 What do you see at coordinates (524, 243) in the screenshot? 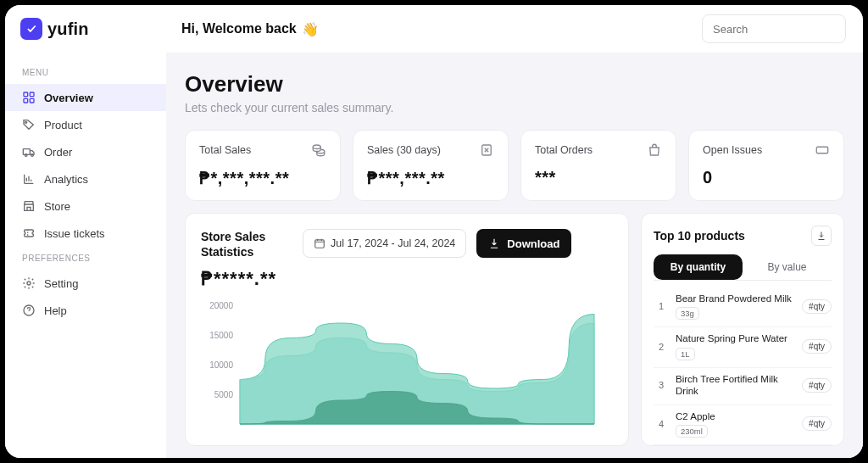
I see `download-button: Download` at bounding box center [524, 243].